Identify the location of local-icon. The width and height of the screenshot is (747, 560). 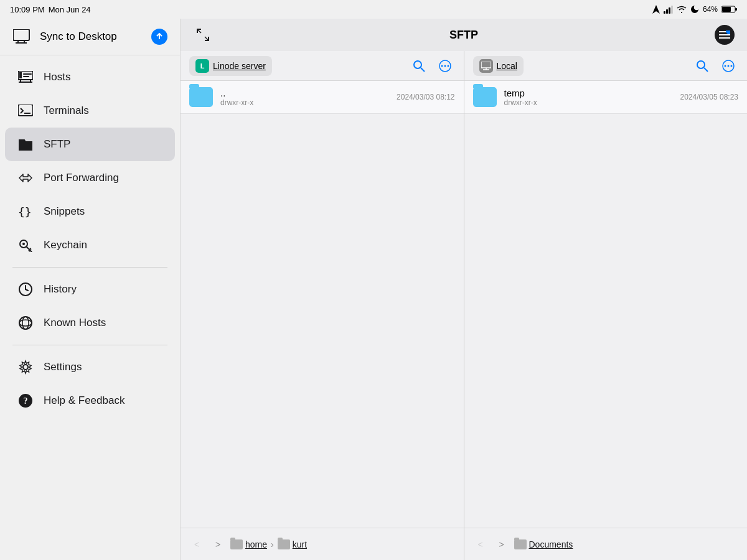
(486, 66).